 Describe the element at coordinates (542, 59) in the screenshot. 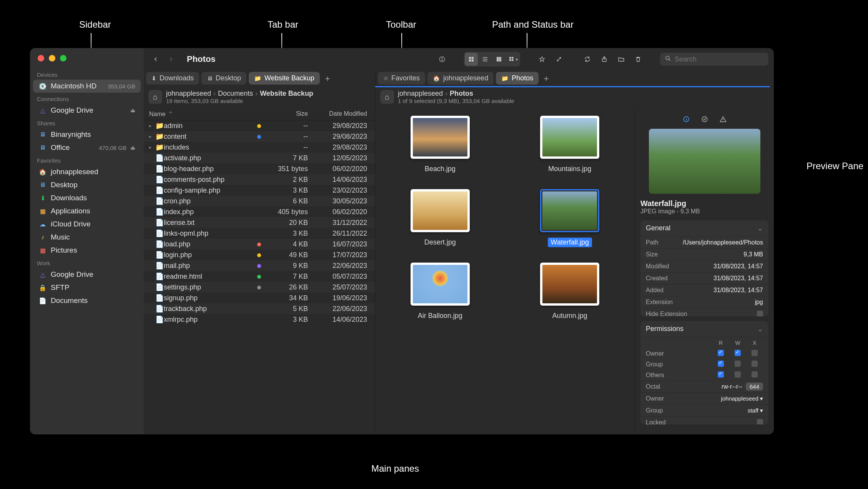

I see `favorite-button` at that location.